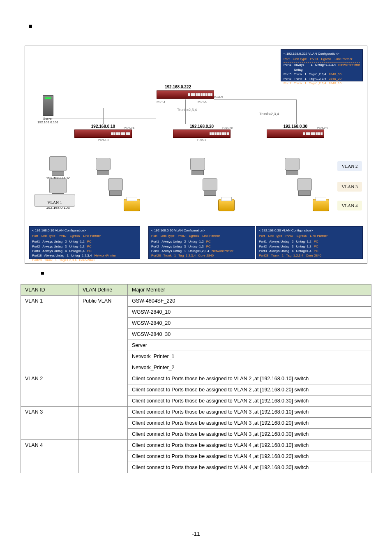 The width and height of the screenshot is (392, 555). I want to click on cfg-row: Port7Trunk1Tag=1,2,3,42840_10, so click(322, 83).